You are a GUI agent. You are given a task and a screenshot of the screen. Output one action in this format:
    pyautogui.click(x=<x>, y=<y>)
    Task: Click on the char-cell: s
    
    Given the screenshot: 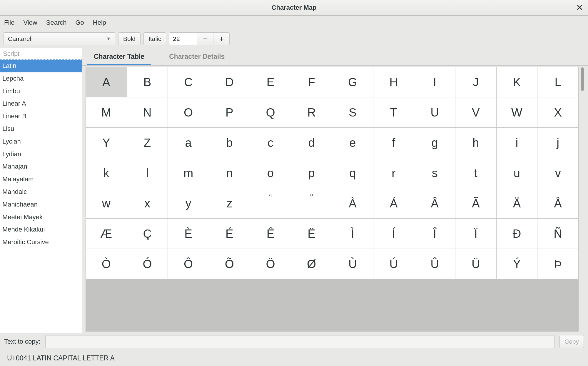 What is the action you would take?
    pyautogui.click(x=435, y=173)
    